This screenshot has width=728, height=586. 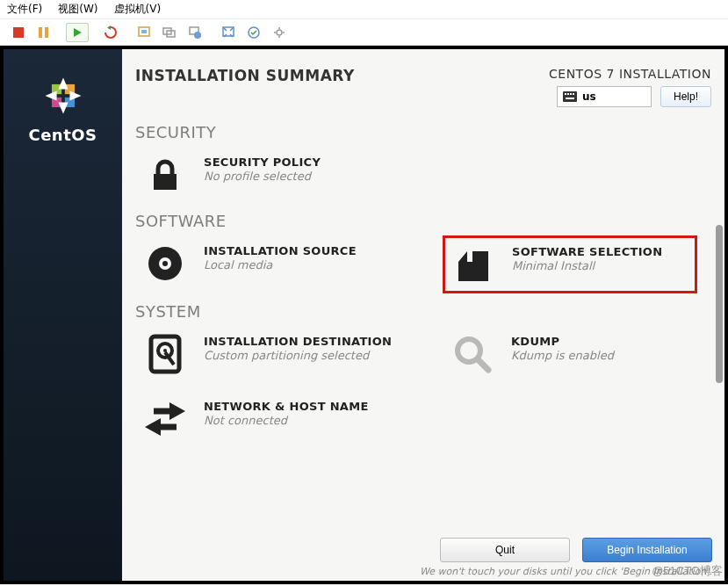 I want to click on harddrive-icon, so click(x=165, y=354).